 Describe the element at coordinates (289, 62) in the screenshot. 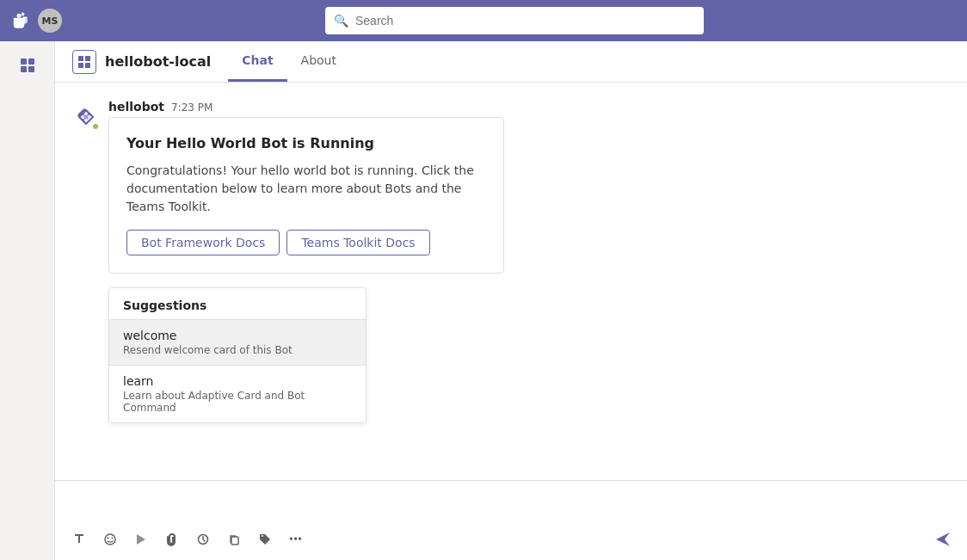

I see `tab-list: Chat About` at that location.